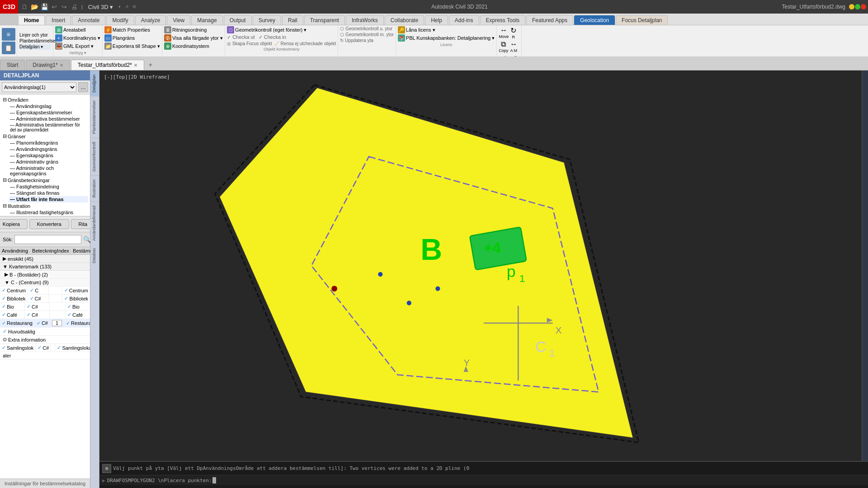 The height and width of the screenshot is (488, 868). I want to click on close-testar: ✕, so click(136, 65).